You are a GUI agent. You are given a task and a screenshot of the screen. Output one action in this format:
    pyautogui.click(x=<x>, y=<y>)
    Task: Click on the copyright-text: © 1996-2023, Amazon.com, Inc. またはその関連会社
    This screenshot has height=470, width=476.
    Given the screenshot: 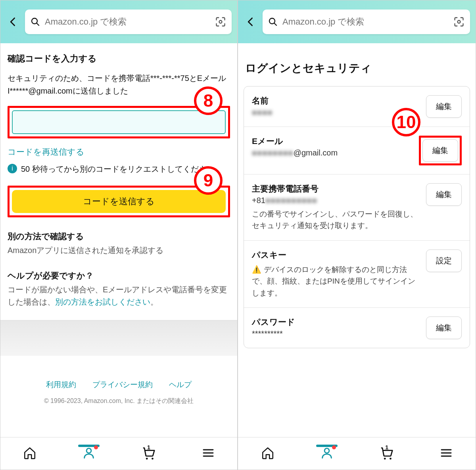 What is the action you would take?
    pyautogui.click(x=119, y=401)
    